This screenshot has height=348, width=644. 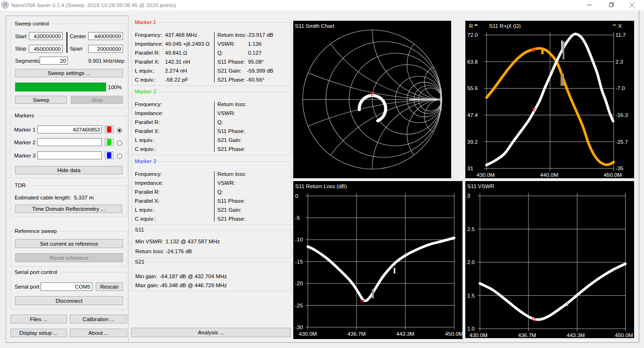 What do you see at coordinates (549, 175) in the screenshot?
I see `svg-text: 440.0M` at bounding box center [549, 175].